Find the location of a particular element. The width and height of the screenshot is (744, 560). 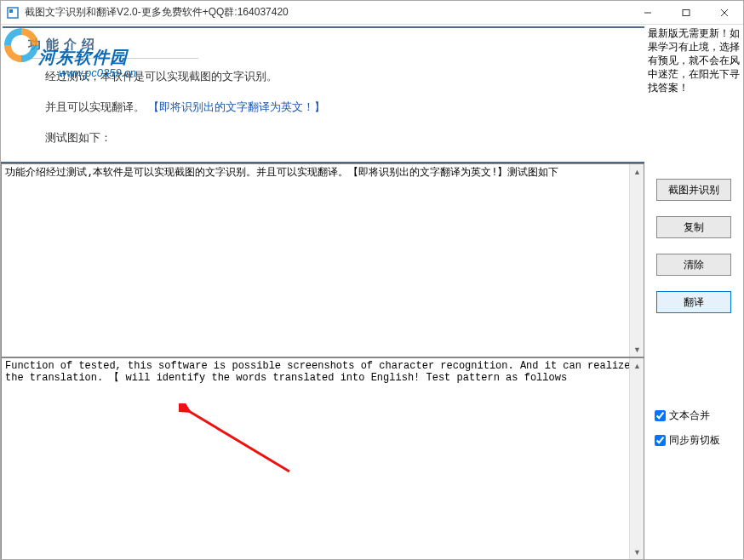

scrollbar-recognized: ▲ ▼ is located at coordinates (637, 260).